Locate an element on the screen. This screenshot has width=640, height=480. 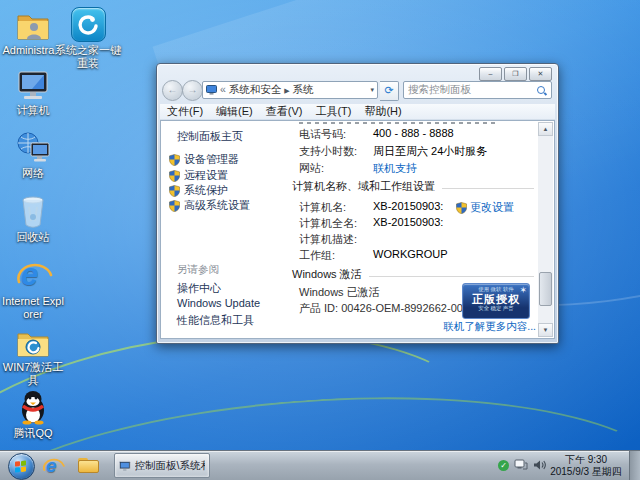
computer-row-name: 计算机名: XB-20150903: 更改设置 is located at coordinates (409, 207).